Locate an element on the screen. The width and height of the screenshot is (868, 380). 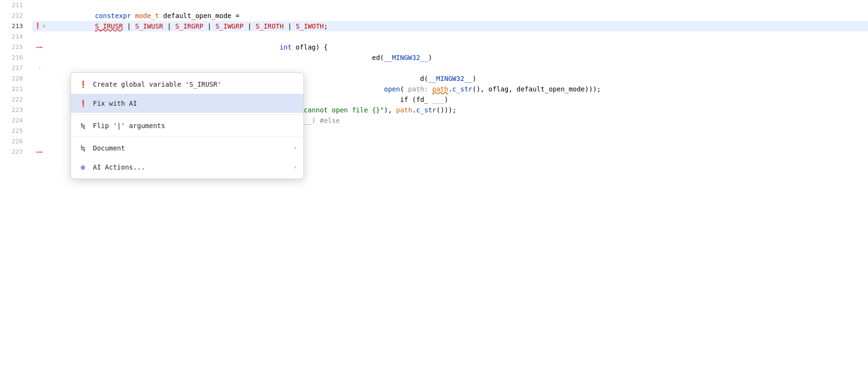
line-num-222: 222 is located at coordinates (11, 100).